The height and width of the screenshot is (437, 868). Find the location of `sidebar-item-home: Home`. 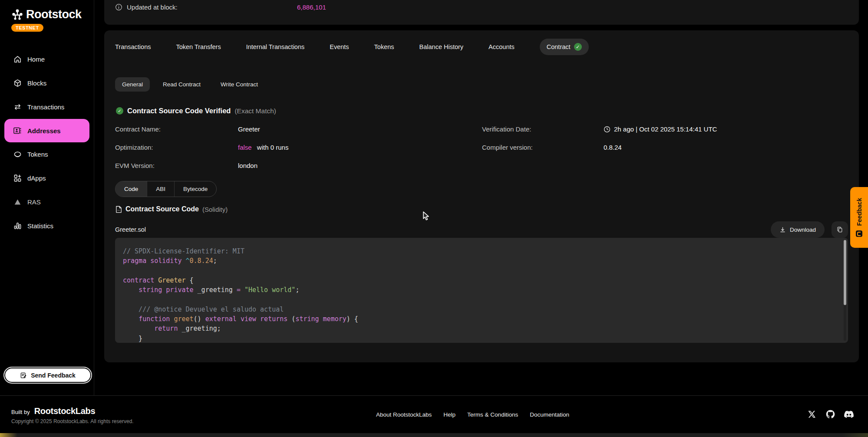

sidebar-item-home: Home is located at coordinates (47, 59).